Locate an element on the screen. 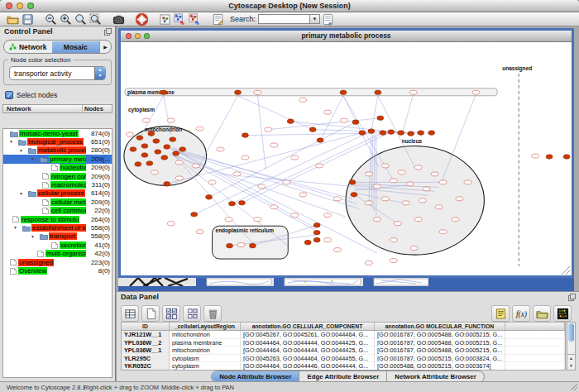 The width and height of the screenshot is (579, 392). edit-form-button is located at coordinates (218, 20).